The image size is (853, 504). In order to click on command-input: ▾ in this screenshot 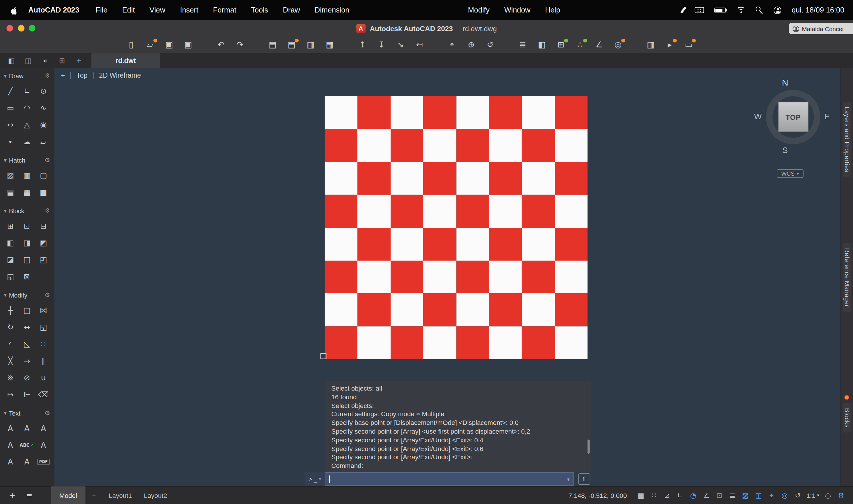, I will do `click(450, 479)`.